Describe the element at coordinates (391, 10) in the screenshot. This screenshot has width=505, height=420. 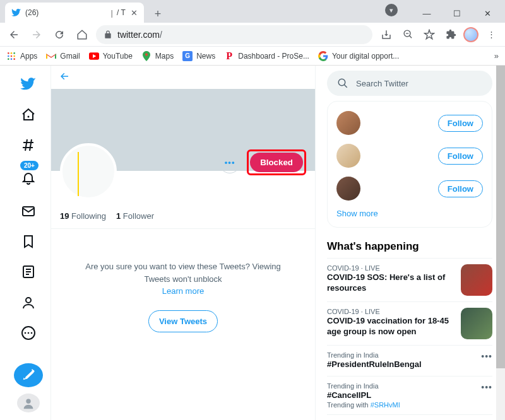
I see `account-menu-icon: ▾` at that location.